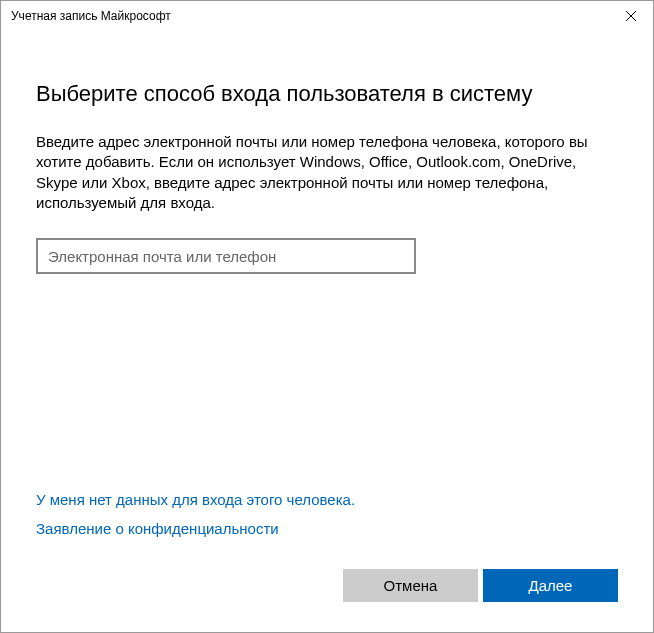  Describe the element at coordinates (327, 172) in the screenshot. I see `description-text: Введите адрес электронной почты или номе…` at that location.